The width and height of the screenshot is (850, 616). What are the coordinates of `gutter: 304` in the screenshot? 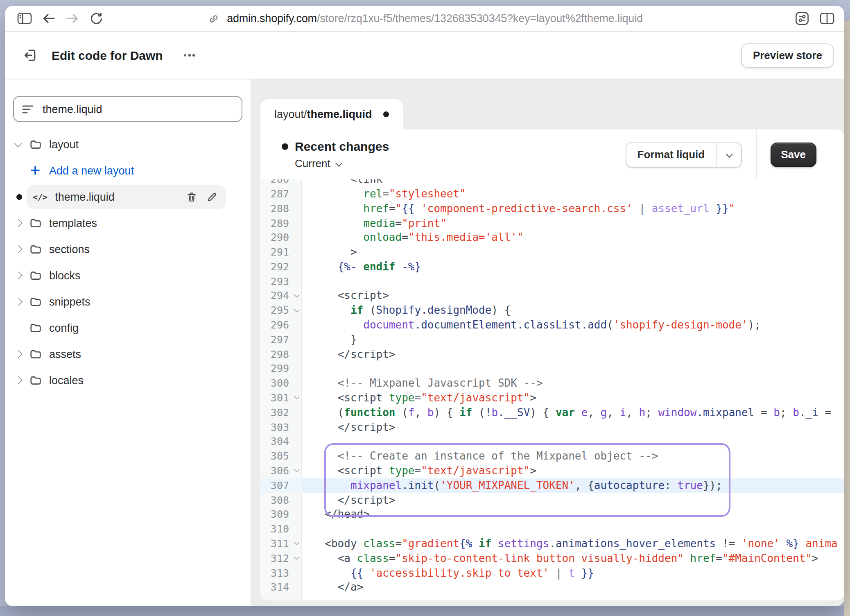 It's located at (281, 442).